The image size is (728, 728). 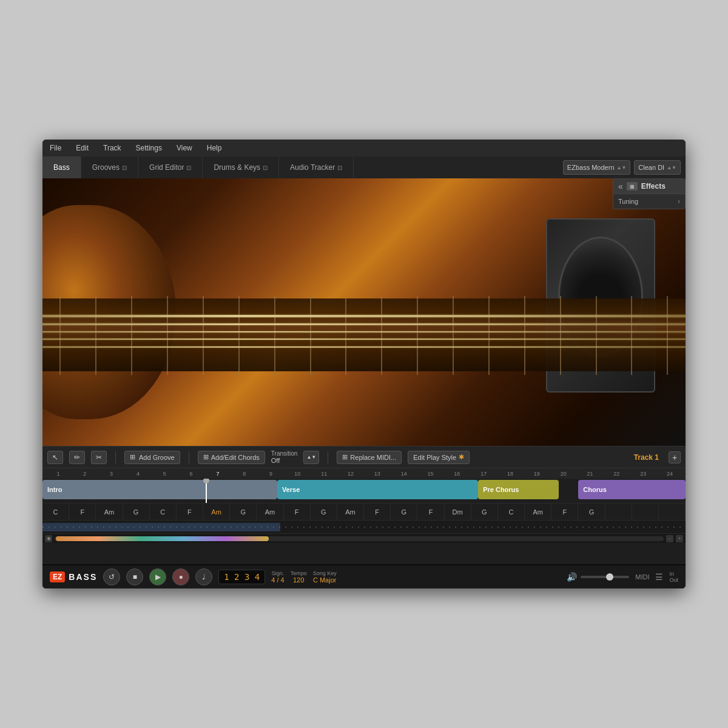 What do you see at coordinates (564, 474) in the screenshot?
I see `ruler-mark-20: 20` at bounding box center [564, 474].